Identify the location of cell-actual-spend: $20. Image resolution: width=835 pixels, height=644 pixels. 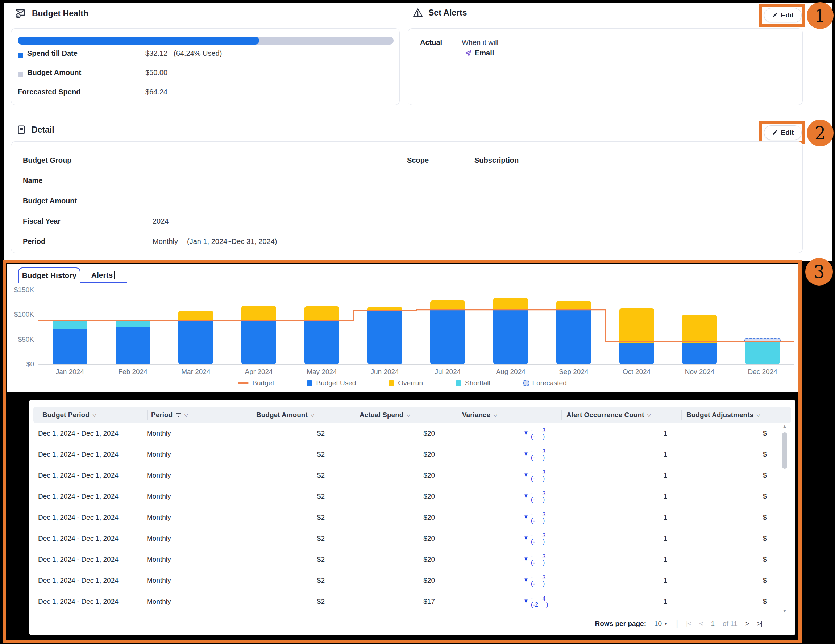
(417, 518).